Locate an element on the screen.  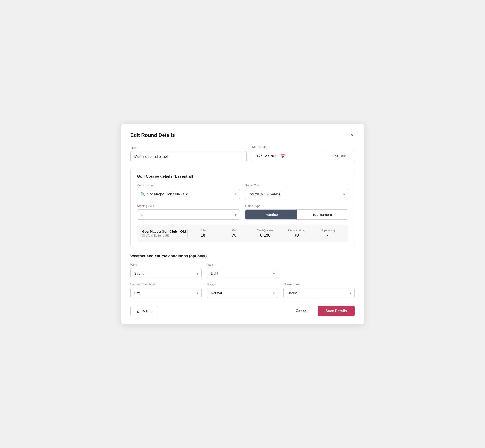
slope-rating-label: Slope rating is located at coordinates (328, 230).